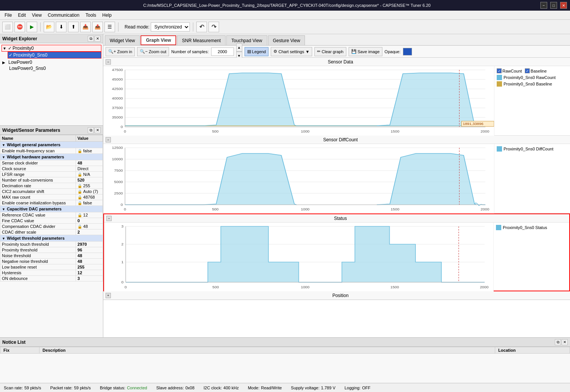 The width and height of the screenshot is (570, 392). What do you see at coordinates (37, 15) in the screenshot?
I see `menu-view: View` at bounding box center [37, 15].